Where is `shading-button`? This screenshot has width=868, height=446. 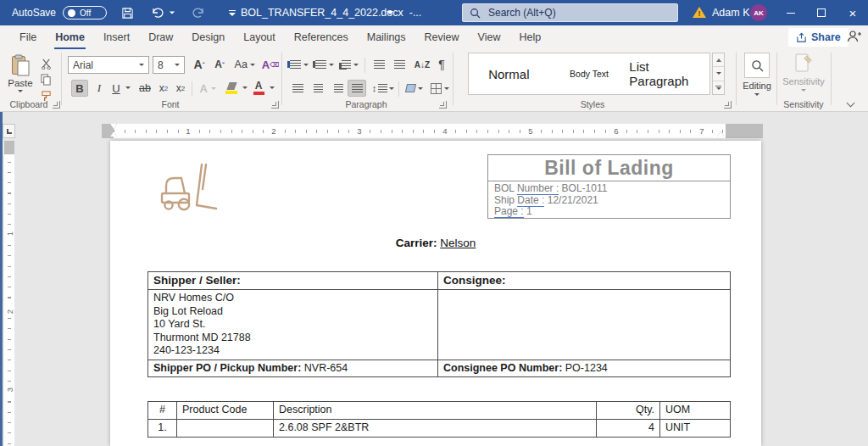
shading-button is located at coordinates (415, 88).